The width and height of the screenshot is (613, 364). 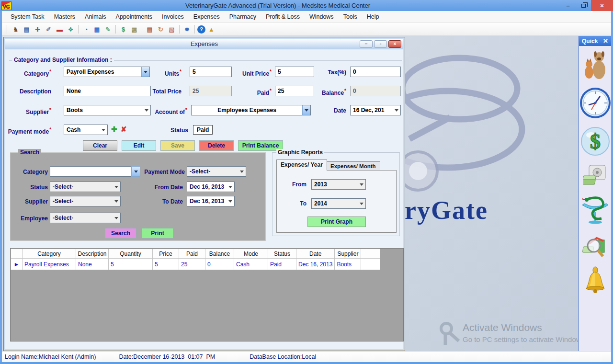 I want to click on account-of-combobox: Employees Expenses, so click(x=251, y=110).